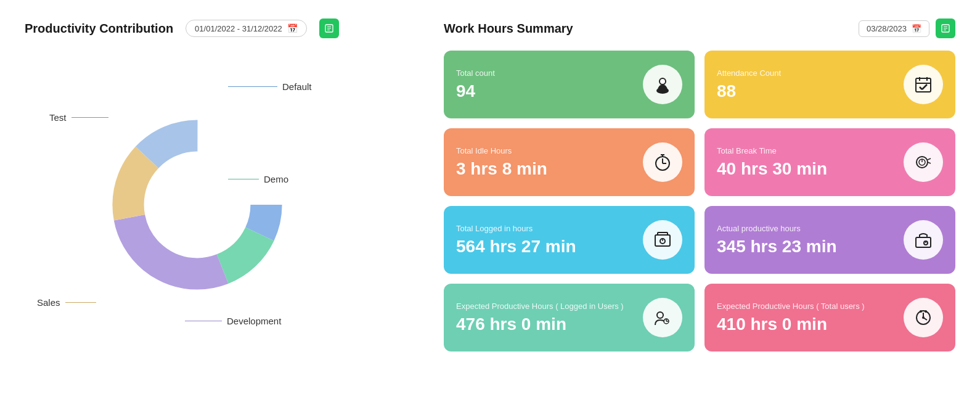 This screenshot has width=980, height=407. What do you see at coordinates (830, 318) in the screenshot?
I see `card-expected-total: Expected Productive Hours ( Total users …` at bounding box center [830, 318].